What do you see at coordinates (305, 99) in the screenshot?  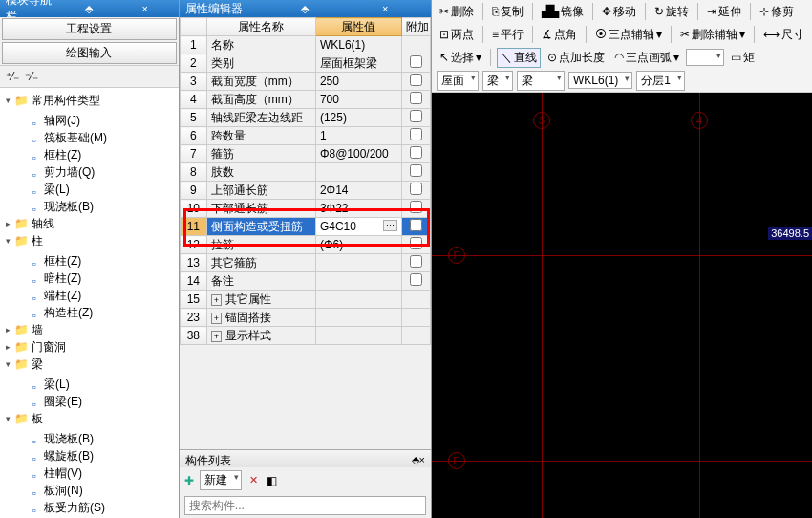 I see `table-row: 4截面高度（mm）700` at bounding box center [305, 99].